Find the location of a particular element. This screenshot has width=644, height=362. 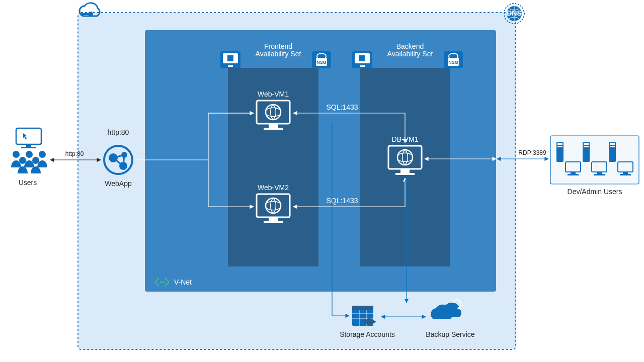

rdp-label: RDP:3389 is located at coordinates (532, 153).